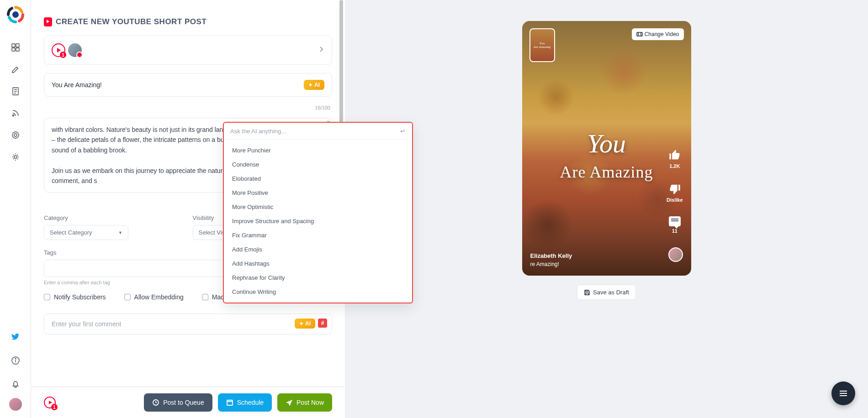 This screenshot has width=868, height=418. What do you see at coordinates (675, 221) in the screenshot?
I see `comment-icon` at bounding box center [675, 221].